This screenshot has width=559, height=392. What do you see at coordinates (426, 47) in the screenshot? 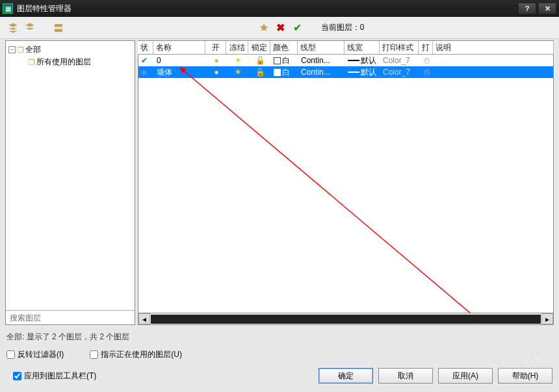
I see `col-plot: 打` at bounding box center [426, 47].